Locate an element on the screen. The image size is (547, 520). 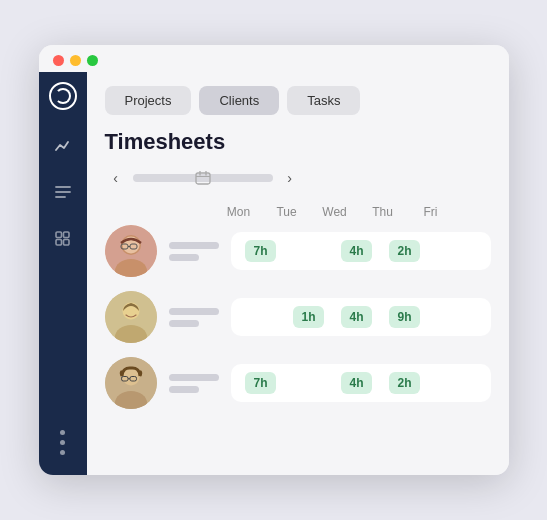
tab-tasks: Tasks is located at coordinates (324, 100).